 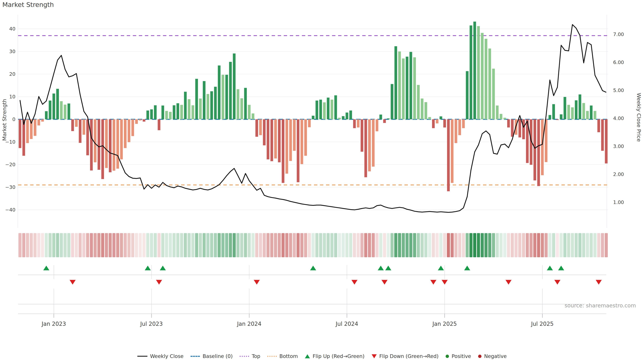 I want to click on positive-dot-icon, so click(x=447, y=356).